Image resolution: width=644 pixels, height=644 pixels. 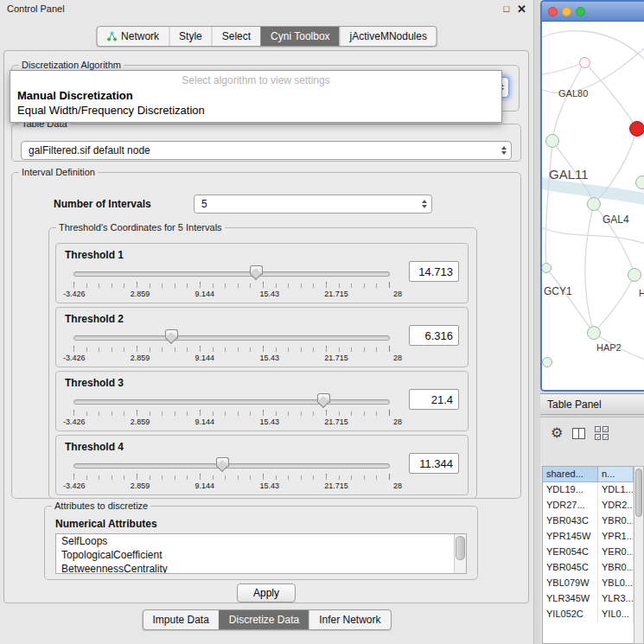 What do you see at coordinates (581, 12) in the screenshot?
I see `zoom-traffic-light-icon` at bounding box center [581, 12].